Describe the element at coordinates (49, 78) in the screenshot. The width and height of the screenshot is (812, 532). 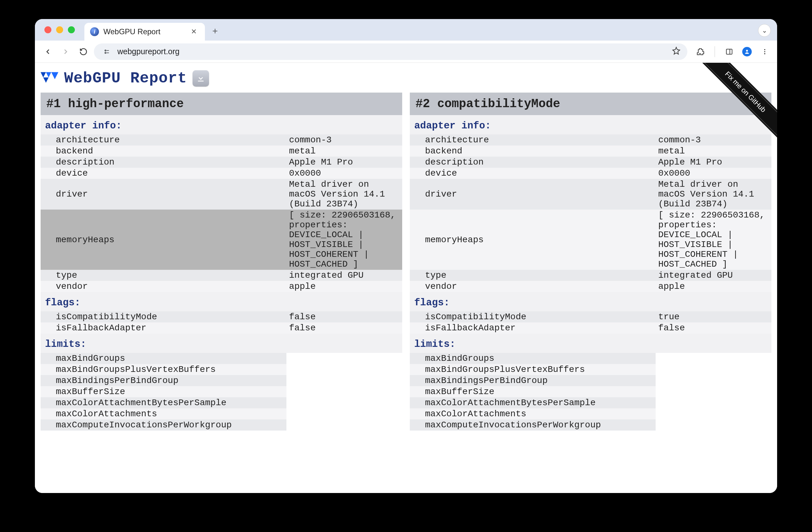
I see `webgpu-logo-icon` at that location.